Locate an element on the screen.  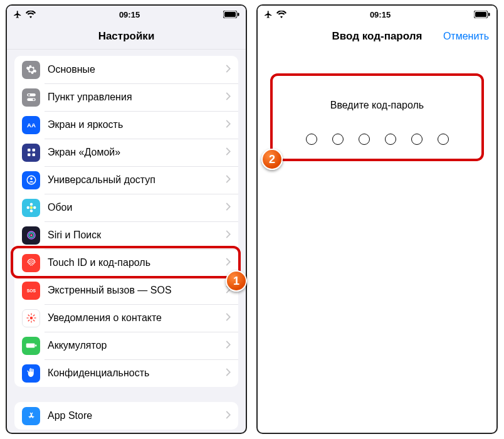
passcode-title: Ввод код-пароля is located at coordinates (377, 36).